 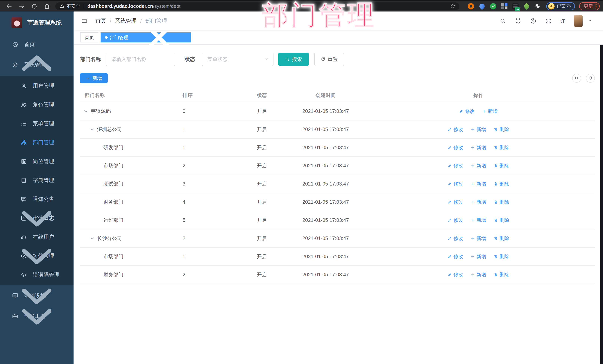 What do you see at coordinates (94, 78) in the screenshot?
I see `add-button: 新增` at bounding box center [94, 78].